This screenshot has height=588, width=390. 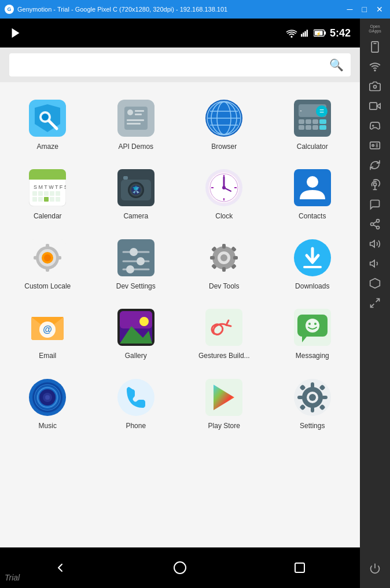 I want to click on recents-button, so click(x=300, y=568).